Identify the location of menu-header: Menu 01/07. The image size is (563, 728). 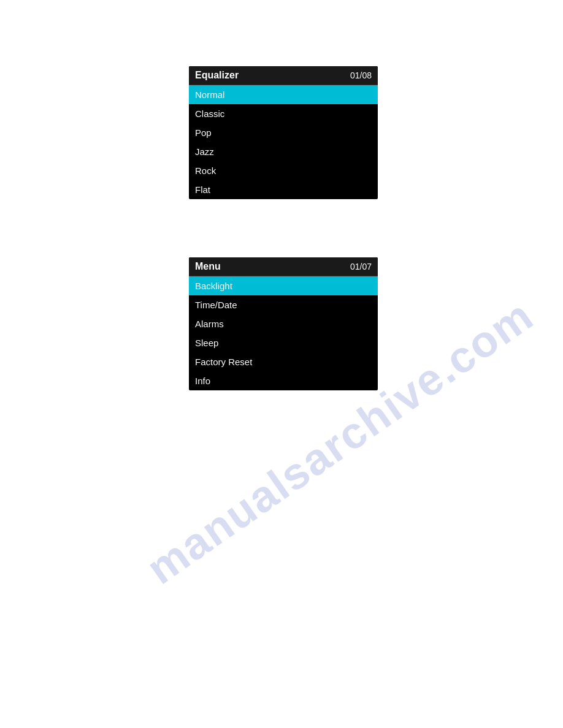
(283, 267).